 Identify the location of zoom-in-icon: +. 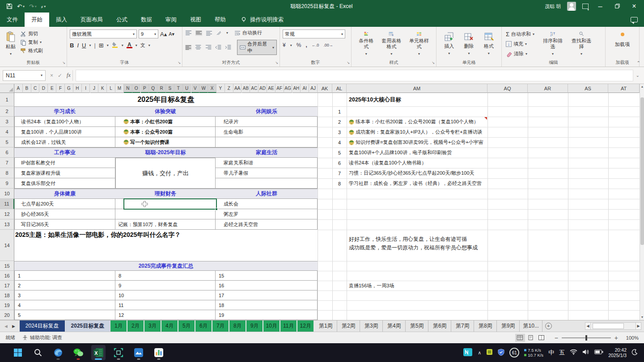
(616, 338).